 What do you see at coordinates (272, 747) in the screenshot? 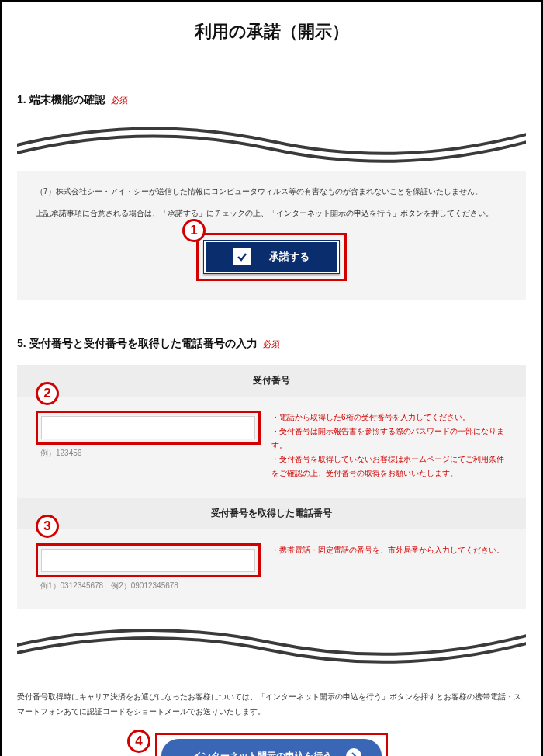
I see `submit-button: インターネット開示の申込を行う` at bounding box center [272, 747].